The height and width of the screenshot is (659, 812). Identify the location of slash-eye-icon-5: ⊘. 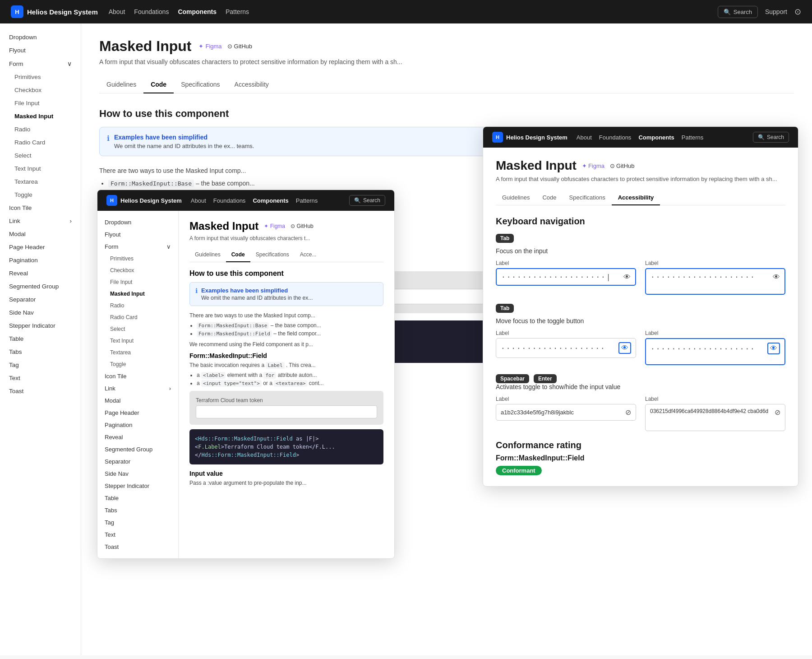
(628, 413).